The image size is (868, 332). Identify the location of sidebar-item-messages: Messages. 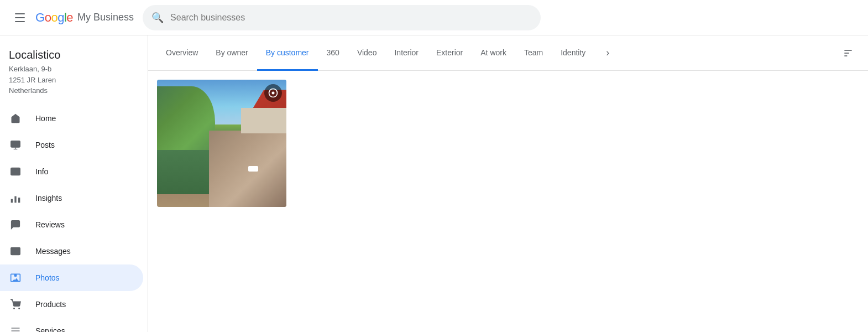
(72, 251).